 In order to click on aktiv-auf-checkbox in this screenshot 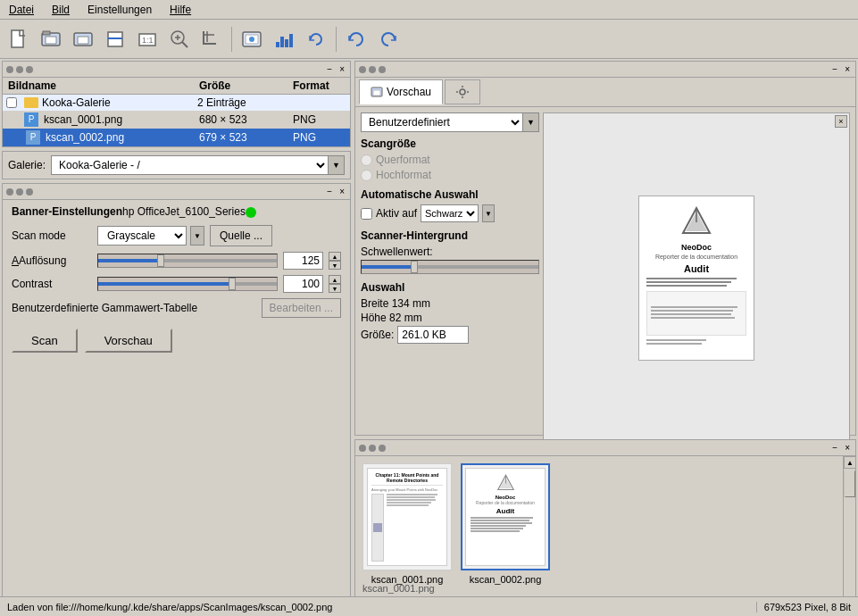, I will do `click(366, 214)`.